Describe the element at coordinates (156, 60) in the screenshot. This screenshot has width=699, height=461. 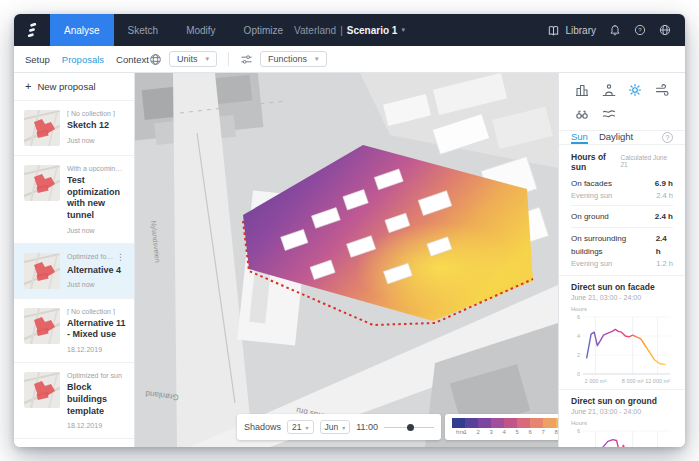
I see `units-globe-icon` at that location.